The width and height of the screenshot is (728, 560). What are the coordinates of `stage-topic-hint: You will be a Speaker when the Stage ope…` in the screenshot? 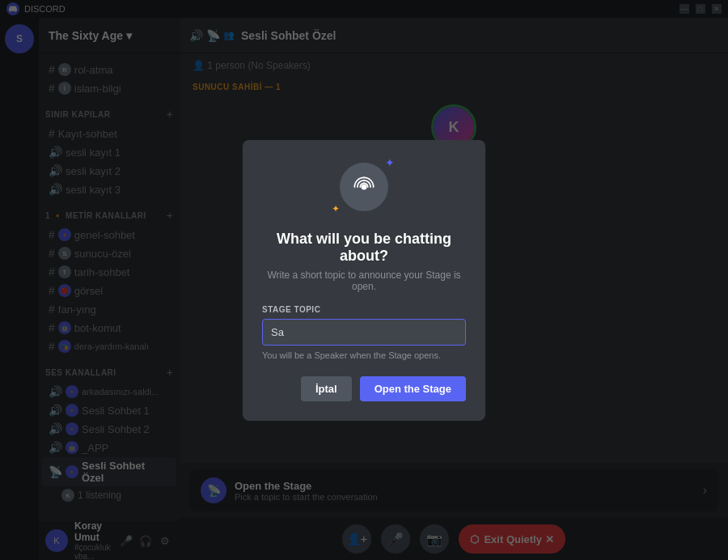 It's located at (351, 355).